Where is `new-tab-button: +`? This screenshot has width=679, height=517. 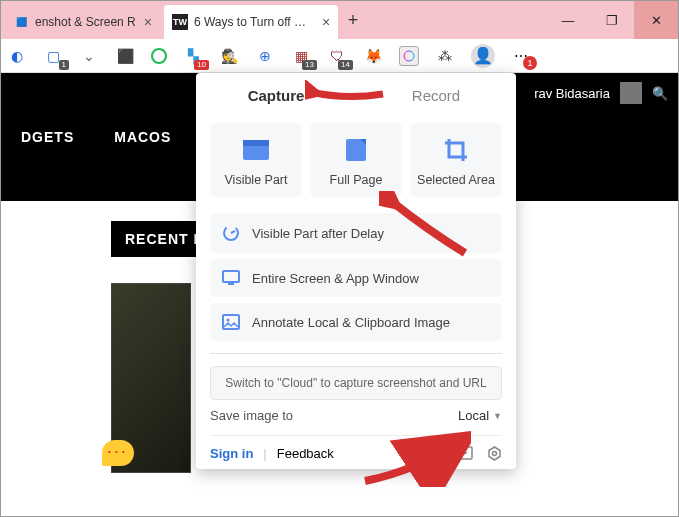 new-tab-button: + is located at coordinates (353, 20).